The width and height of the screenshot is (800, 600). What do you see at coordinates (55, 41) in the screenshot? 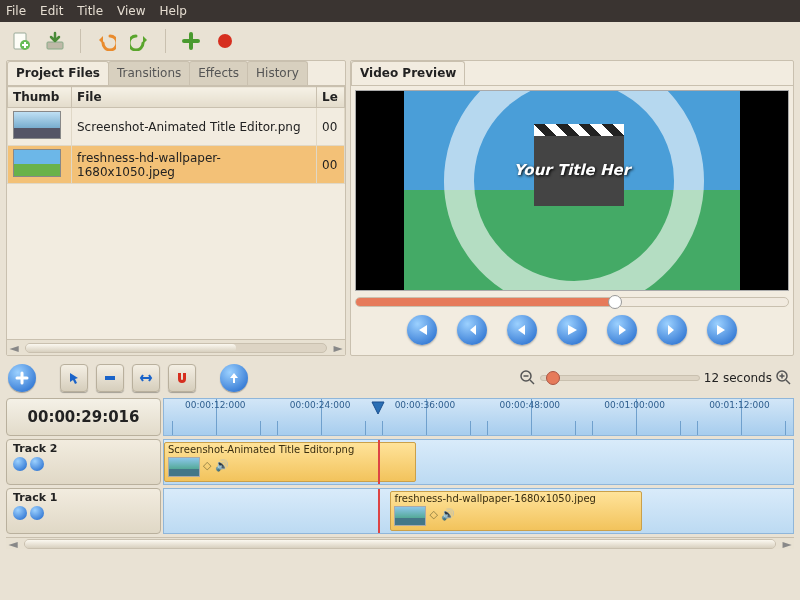
I see `import-icon` at bounding box center [55, 41].